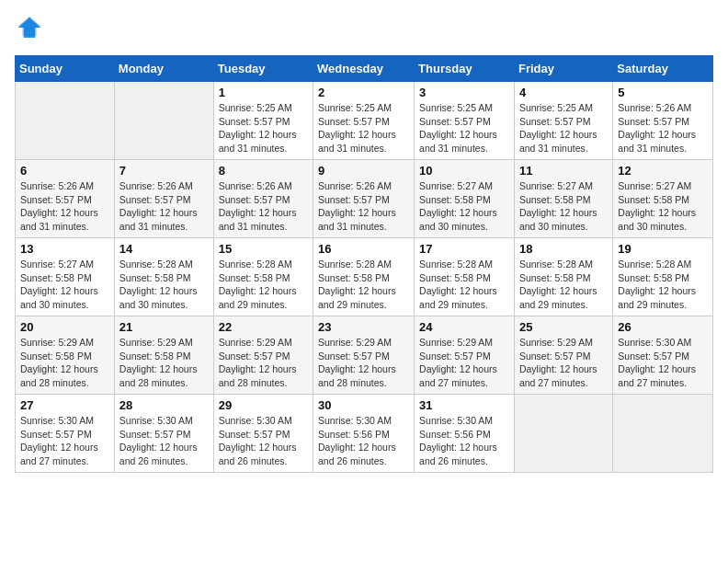 Image resolution: width=728 pixels, height=563 pixels. What do you see at coordinates (263, 434) in the screenshot?
I see `calendar-cell: 29Sunrise: 5:30 AM Sunset: 5:57 PM Dayli…` at bounding box center [263, 434].